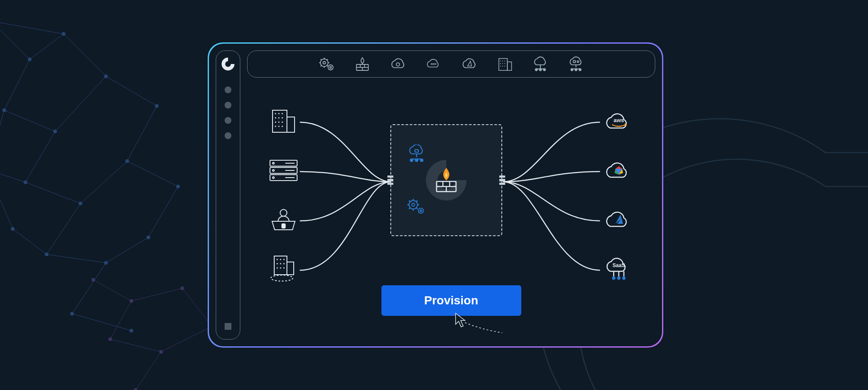 The width and height of the screenshot is (868, 390). What do you see at coordinates (416, 207) in the screenshot?
I see `gear-icon` at bounding box center [416, 207].